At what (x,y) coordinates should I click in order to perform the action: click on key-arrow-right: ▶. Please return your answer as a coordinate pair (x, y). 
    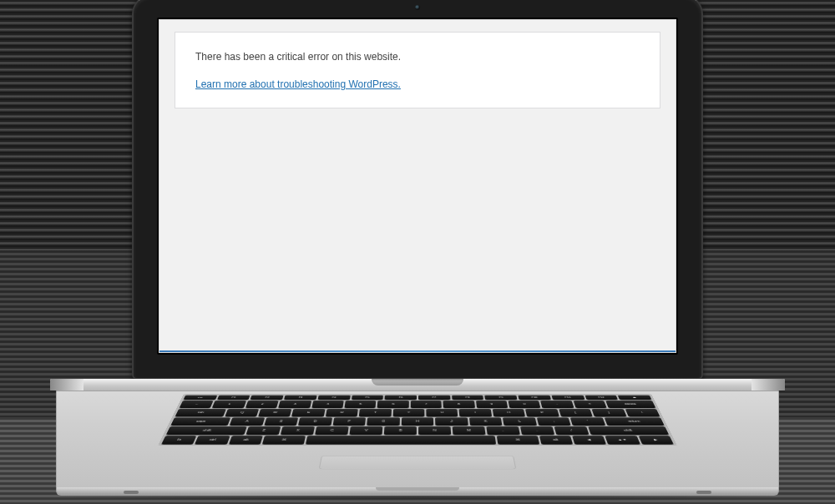
    Looking at the image, I should click on (655, 440).